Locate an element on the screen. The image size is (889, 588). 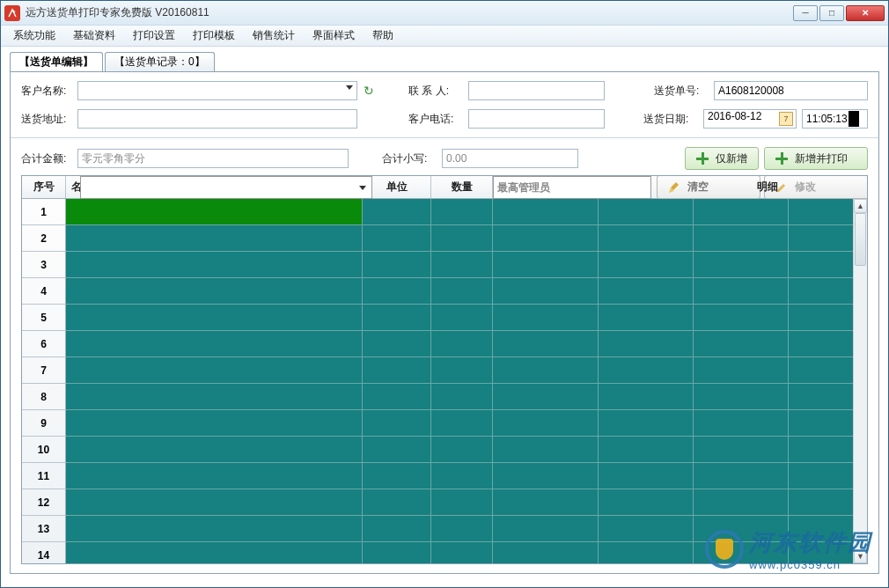
customer-name-combo is located at coordinates (217, 91).